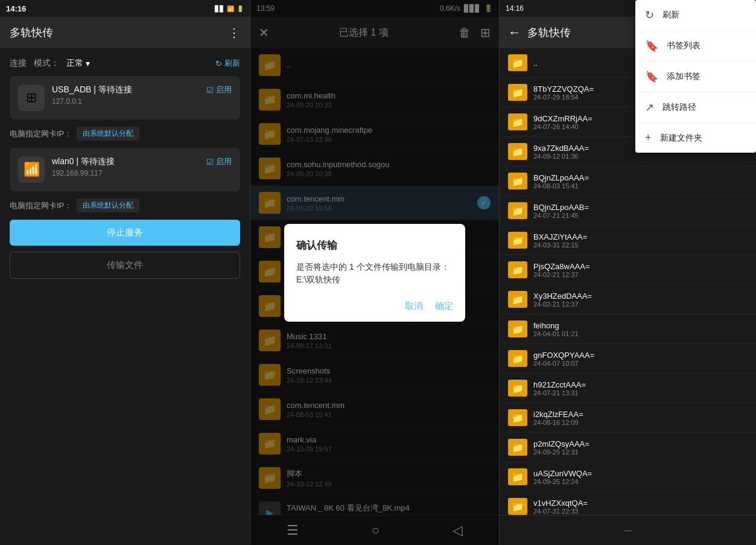 This screenshot has height=545, width=756. Describe the element at coordinates (518, 359) in the screenshot. I see `folder-icon-sm-10: 📁` at that location.